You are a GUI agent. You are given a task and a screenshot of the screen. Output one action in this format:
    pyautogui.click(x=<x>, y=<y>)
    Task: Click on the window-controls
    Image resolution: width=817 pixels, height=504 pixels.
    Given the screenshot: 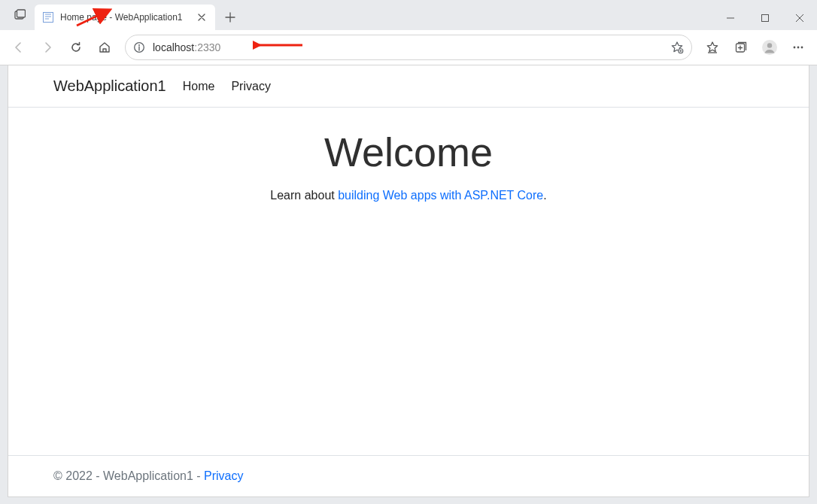 What is the action you would take?
    pyautogui.click(x=765, y=18)
    